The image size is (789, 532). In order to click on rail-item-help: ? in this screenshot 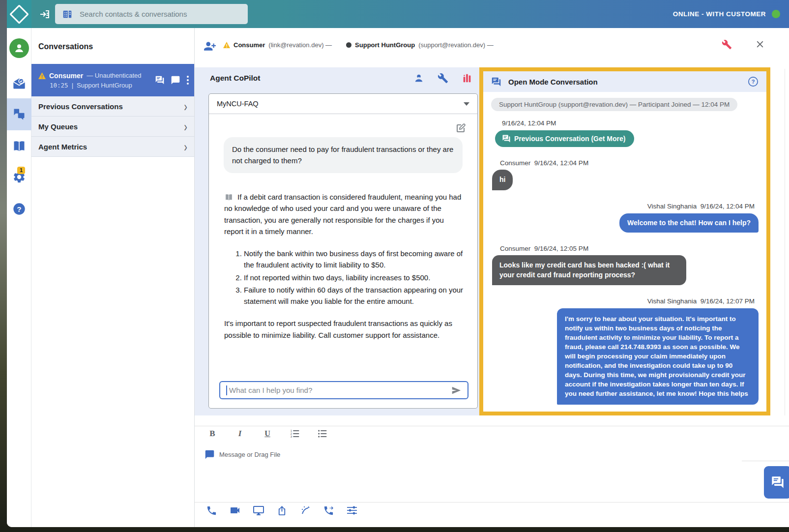, I will do `click(19, 209)`.